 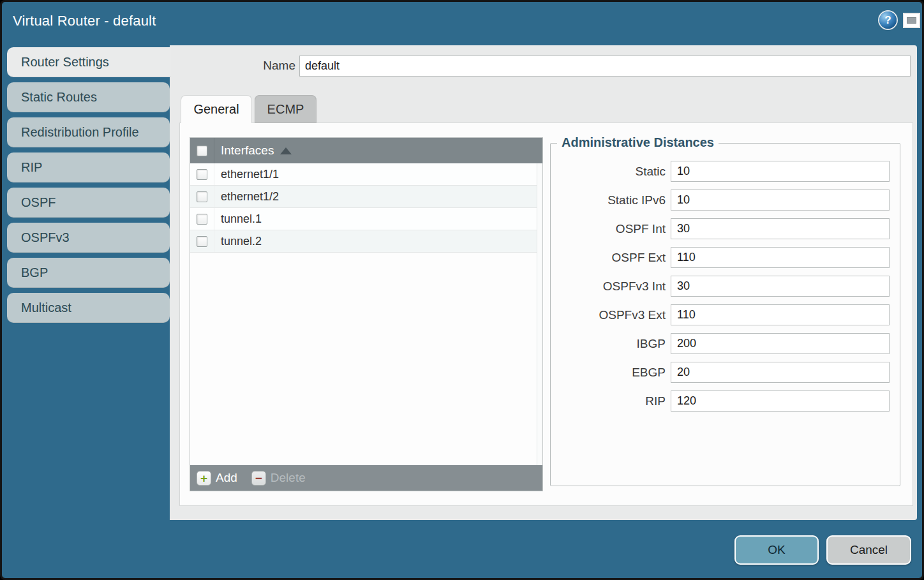 What do you see at coordinates (869, 550) in the screenshot?
I see `cancel-button: Cancel` at bounding box center [869, 550].